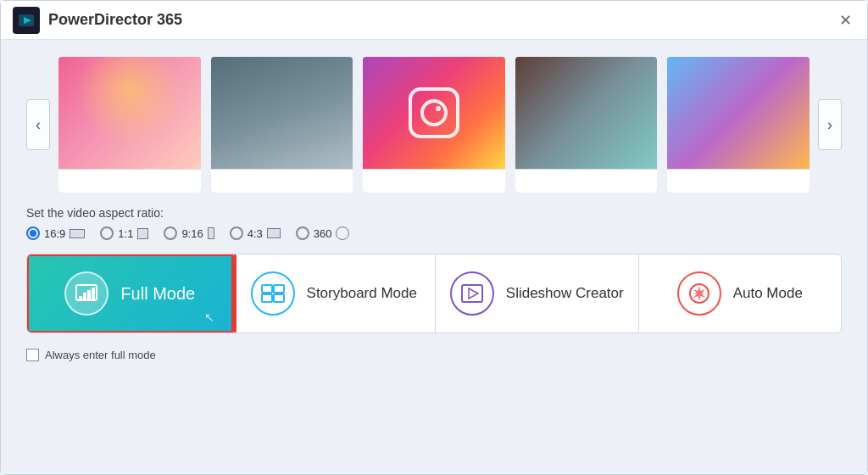  Describe the element at coordinates (26, 20) in the screenshot. I see `app-icon` at that location.